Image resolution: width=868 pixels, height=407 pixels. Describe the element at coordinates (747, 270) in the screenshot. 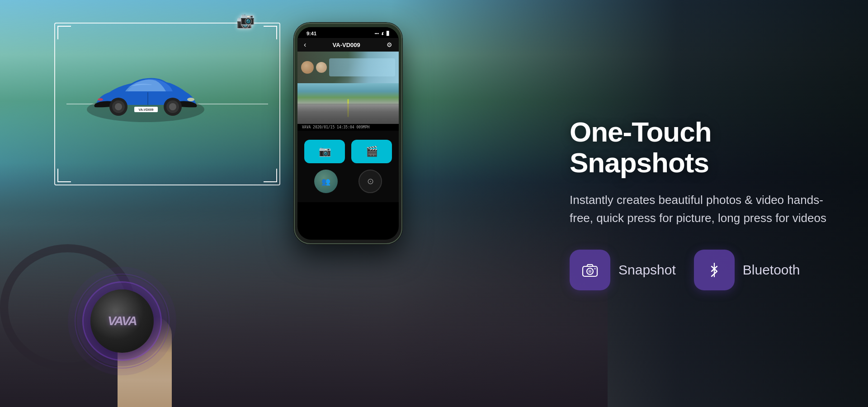

I see `feature-badge-bluetooth: Bluetooth` at that location.